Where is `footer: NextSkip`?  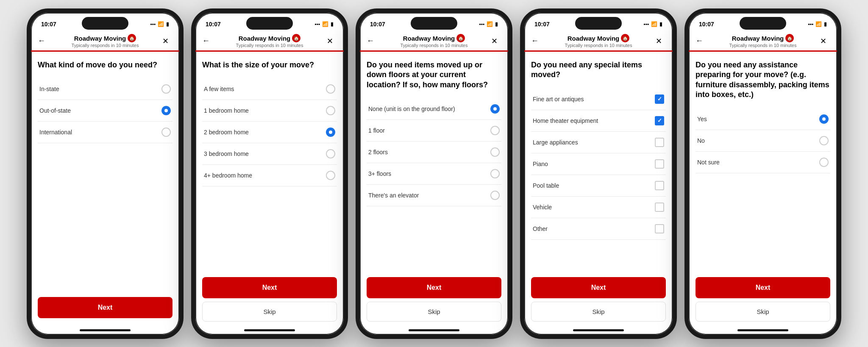
footer: NextSkip is located at coordinates (434, 300).